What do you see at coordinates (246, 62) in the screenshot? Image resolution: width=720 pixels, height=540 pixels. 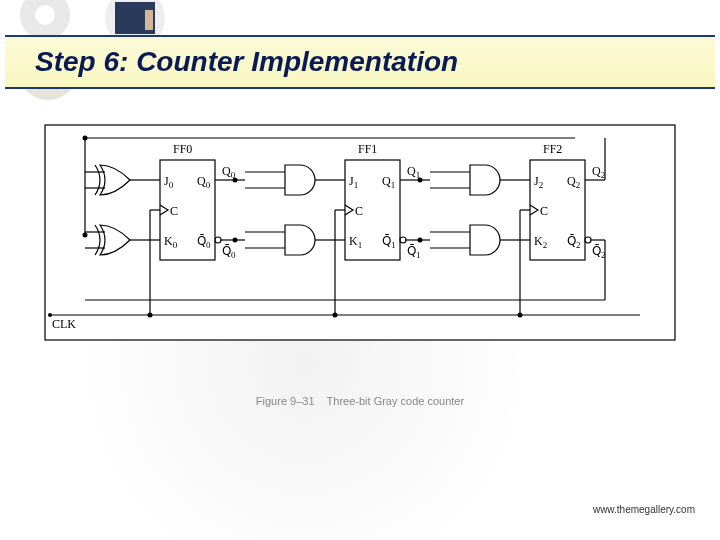 I see `slide-title: Step 6: Counter Implementation` at bounding box center [246, 62].